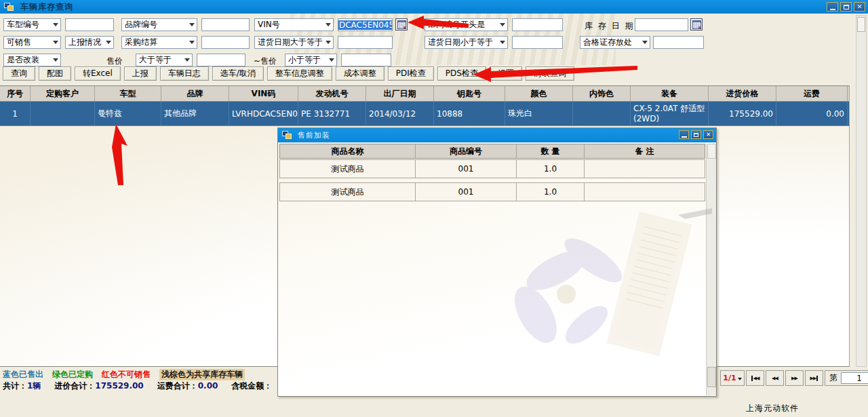  I want to click on cert-location-filter-combo: 合格证存放处, so click(615, 42).